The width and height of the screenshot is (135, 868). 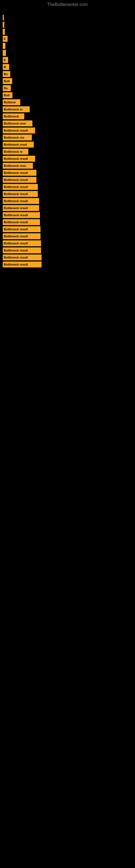 I want to click on bar-32: Bottleneck result, so click(x=22, y=243).